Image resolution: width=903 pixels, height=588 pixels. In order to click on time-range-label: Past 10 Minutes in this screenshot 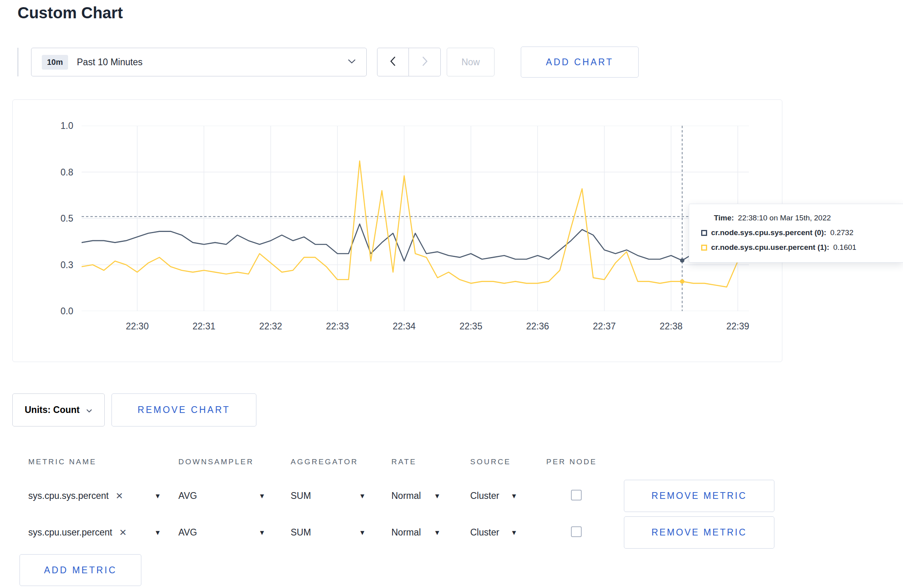, I will do `click(212, 62)`.